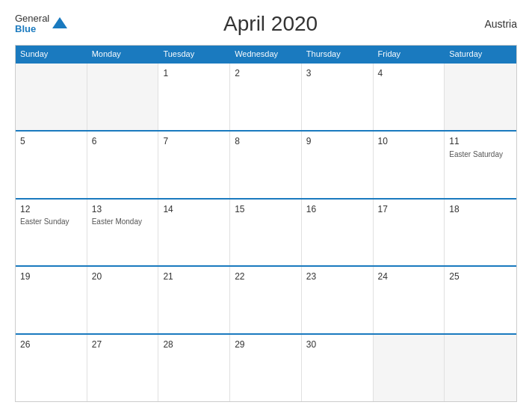 This screenshot has height=411, width=532. I want to click on day-cell-w1-d7, so click(480, 97).